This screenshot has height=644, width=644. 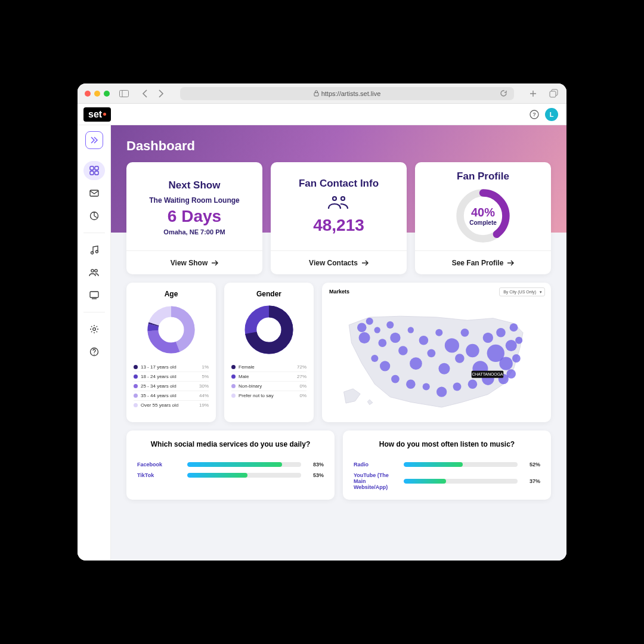 What do you see at coordinates (436, 352) in the screenshot?
I see `panel-markets: Markets By City (US Only) CHATTANOOGA` at bounding box center [436, 352].